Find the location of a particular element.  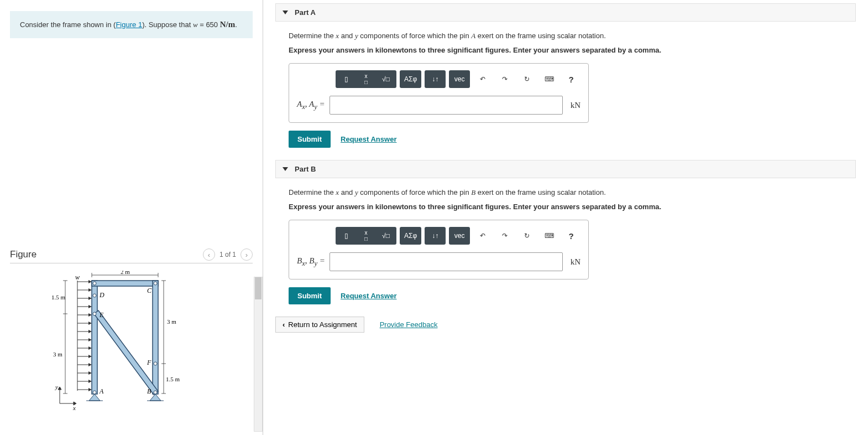

var-eq: = 650 is located at coordinates (209, 24).